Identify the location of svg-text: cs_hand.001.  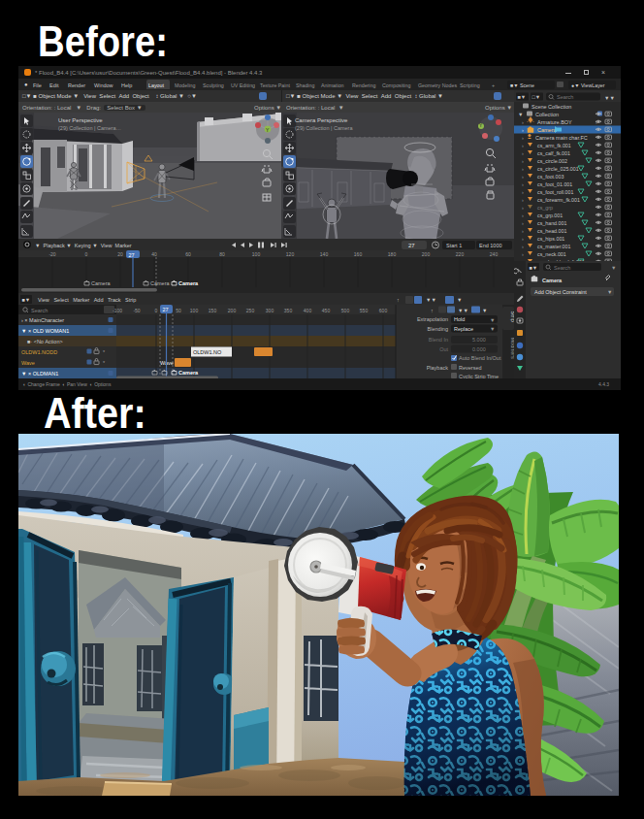
(552, 223).